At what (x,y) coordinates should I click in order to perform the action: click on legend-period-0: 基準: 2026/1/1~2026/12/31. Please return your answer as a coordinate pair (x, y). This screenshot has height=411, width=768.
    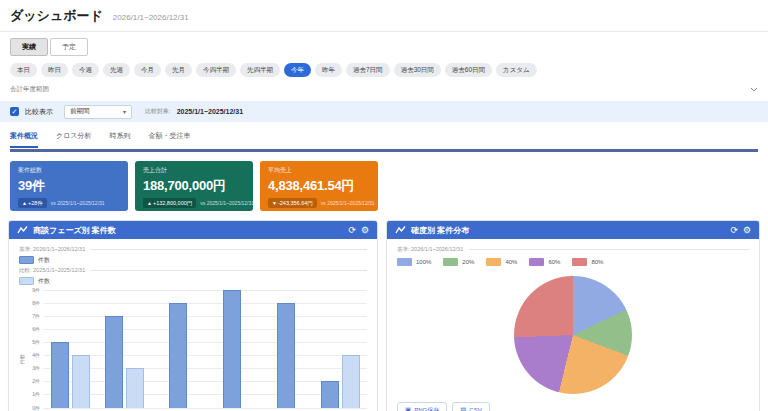
    Looking at the image, I should click on (52, 250).